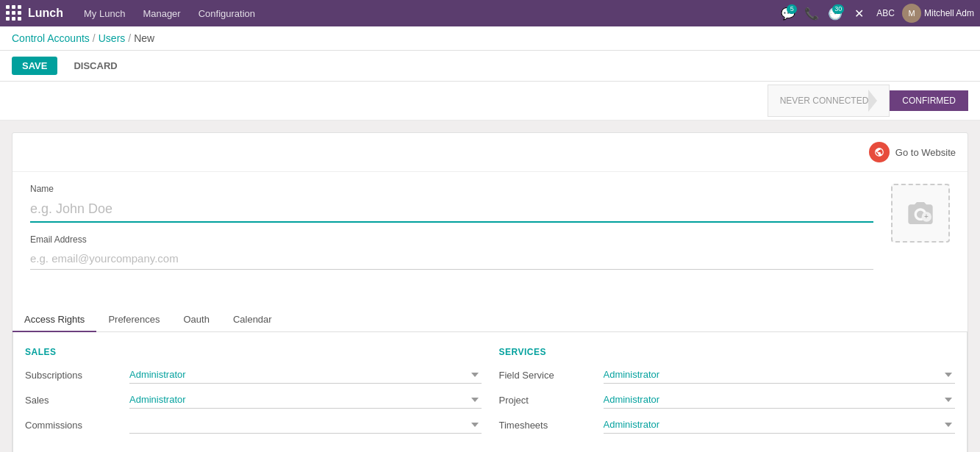  I want to click on form-top-row: Go to Website, so click(490, 153).